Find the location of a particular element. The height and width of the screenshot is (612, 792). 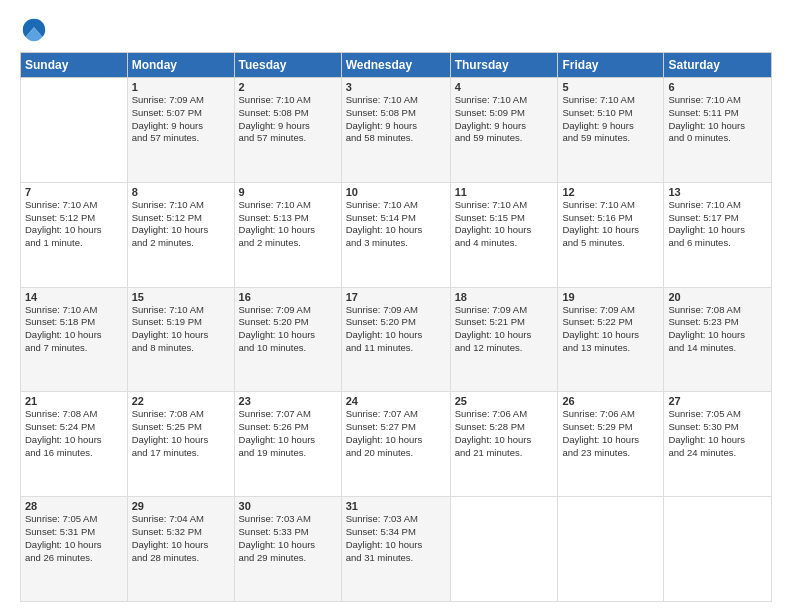

day-info: Sunrise: 7:10 AMSunset: 5:18 PMDaylight:… is located at coordinates (74, 330).